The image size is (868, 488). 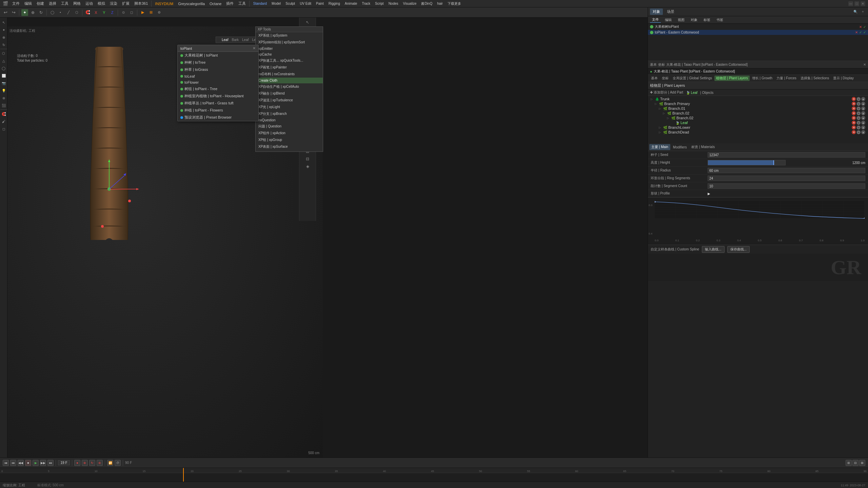 What do you see at coordinates (662, 65) in the screenshot?
I see `attr-tab-coords: 坐标` at bounding box center [662, 65].